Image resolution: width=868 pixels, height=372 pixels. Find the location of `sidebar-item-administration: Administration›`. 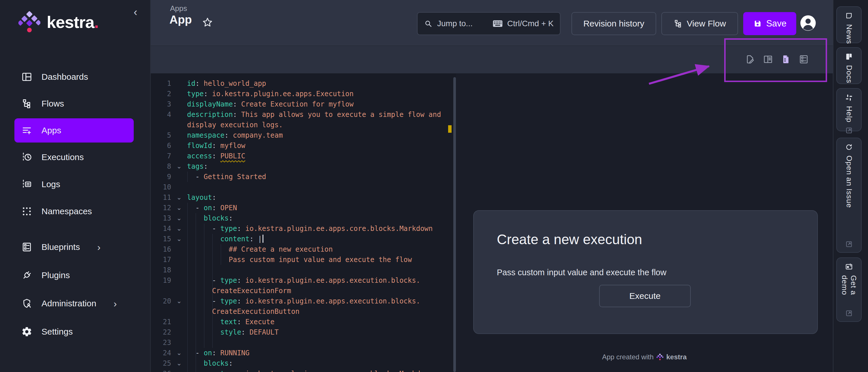

sidebar-item-administration: Administration› is located at coordinates (74, 304).